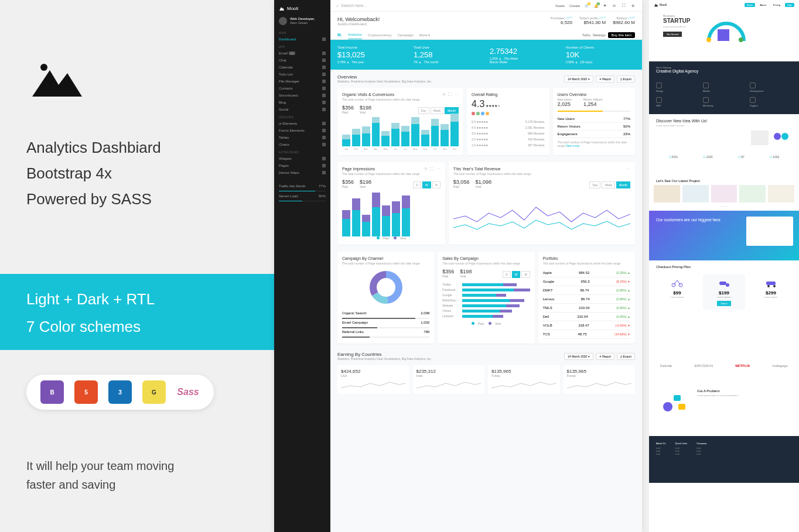 Image resolution: width=799 pixels, height=532 pixels. I want to click on tab-campaign: Campaign, so click(405, 35).